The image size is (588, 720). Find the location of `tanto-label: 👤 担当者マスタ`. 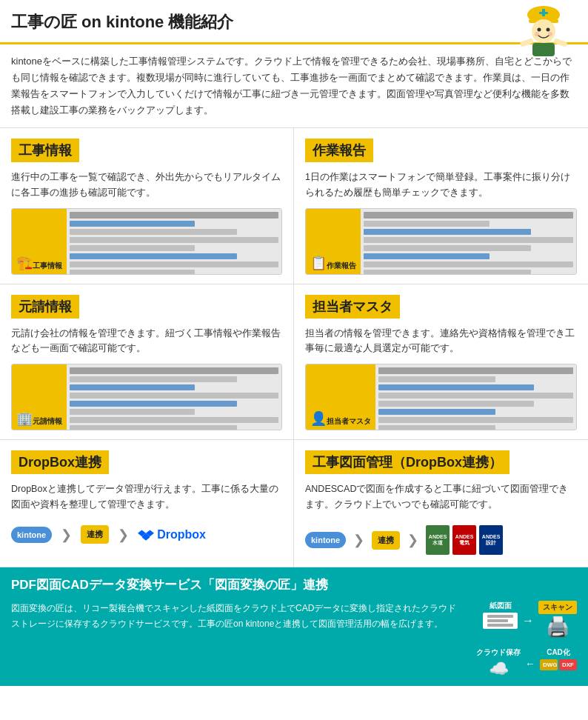

tanto-label: 👤 担当者マスタ is located at coordinates (341, 397).